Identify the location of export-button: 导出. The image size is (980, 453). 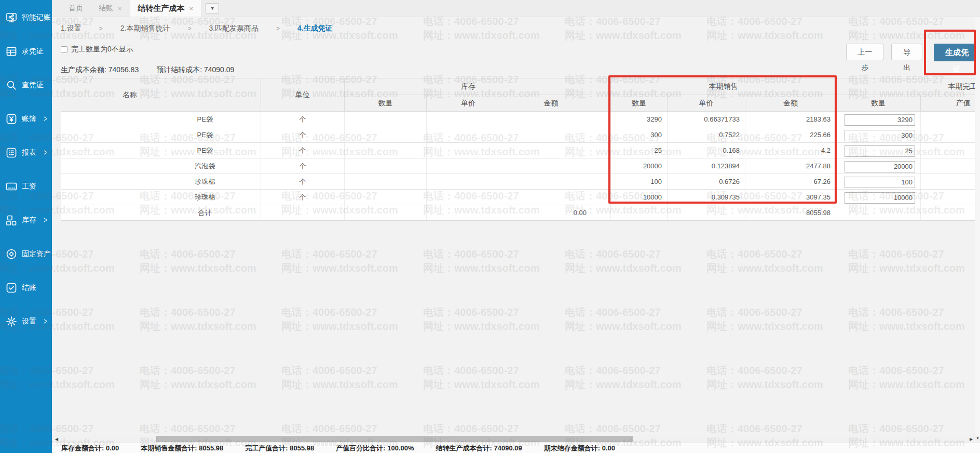
(907, 52).